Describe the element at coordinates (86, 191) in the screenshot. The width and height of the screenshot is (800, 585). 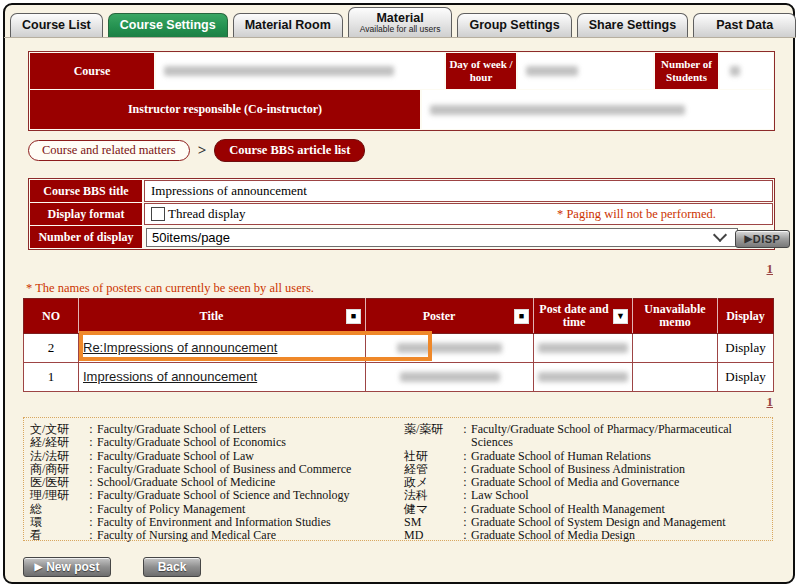
I see `bbs-title-label: Course BBS title` at that location.